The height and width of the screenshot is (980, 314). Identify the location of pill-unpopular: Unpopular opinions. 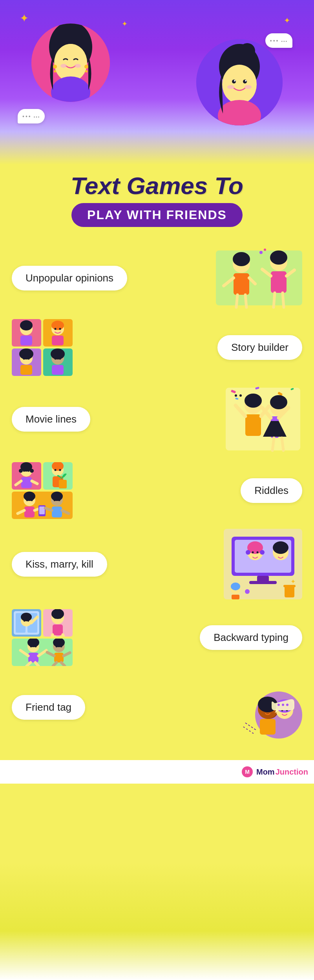
(69, 278).